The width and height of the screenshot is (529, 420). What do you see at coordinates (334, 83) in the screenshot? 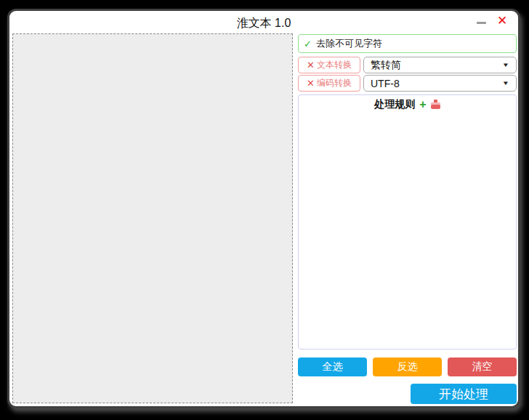
I see `encoding-convert-label: 编码转换` at bounding box center [334, 83].